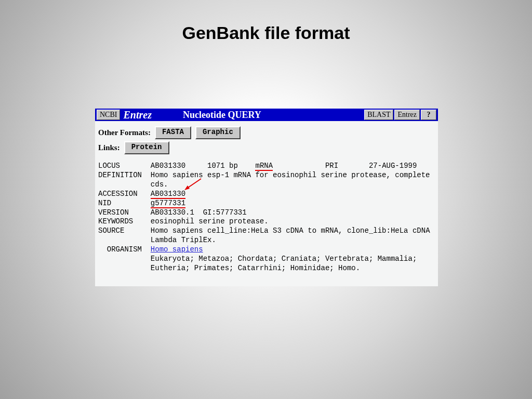 The height and width of the screenshot is (399, 532). I want to click on protein-button: Protein, so click(147, 148).